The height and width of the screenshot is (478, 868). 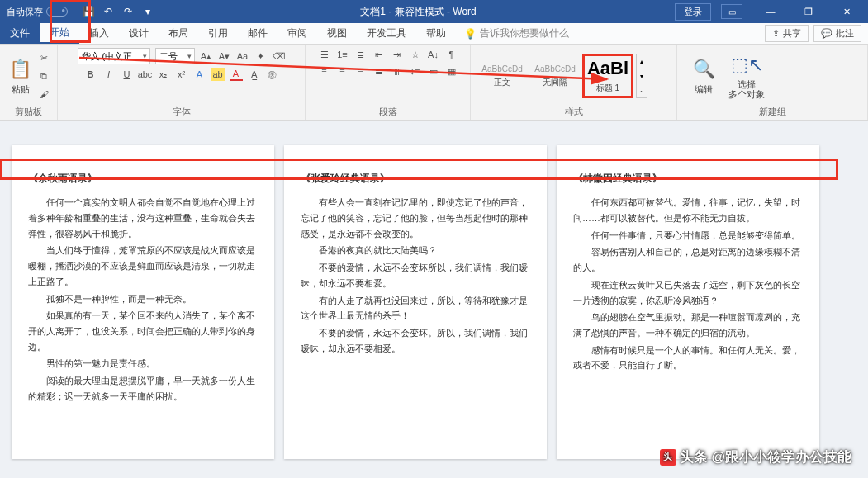 What do you see at coordinates (420, 169) in the screenshot?
I see `annotation-headings-highlight` at bounding box center [420, 169].